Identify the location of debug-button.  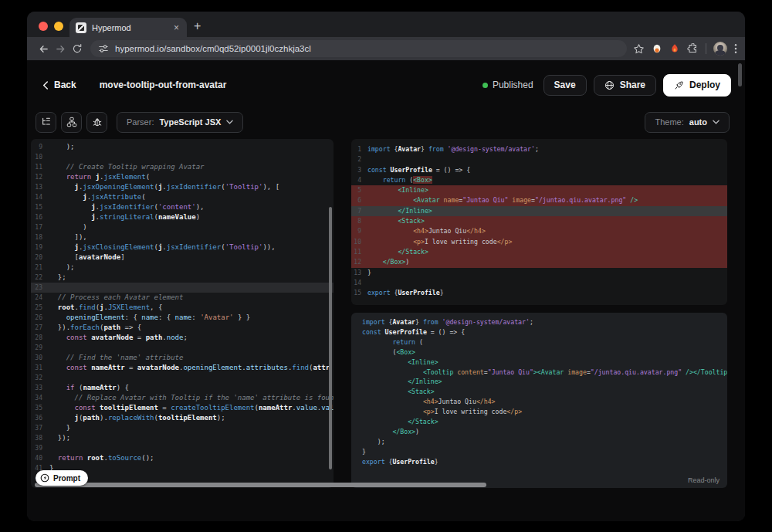
(97, 122).